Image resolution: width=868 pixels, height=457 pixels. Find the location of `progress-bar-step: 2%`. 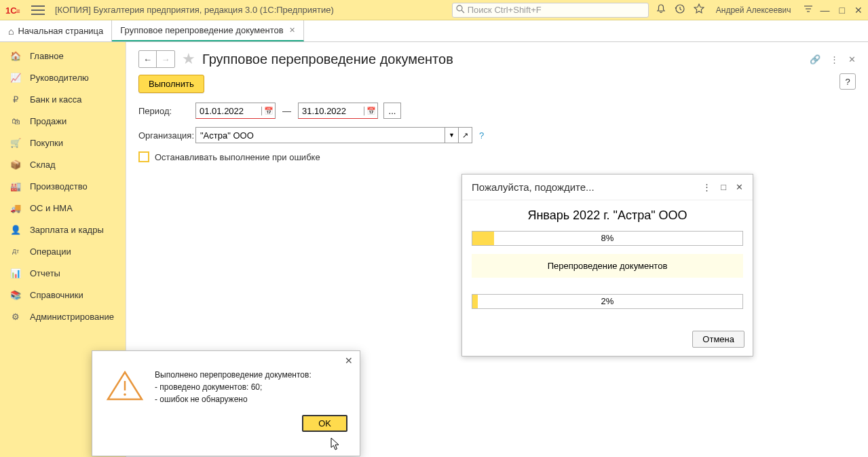

progress-bar-step: 2% is located at coordinates (607, 301).